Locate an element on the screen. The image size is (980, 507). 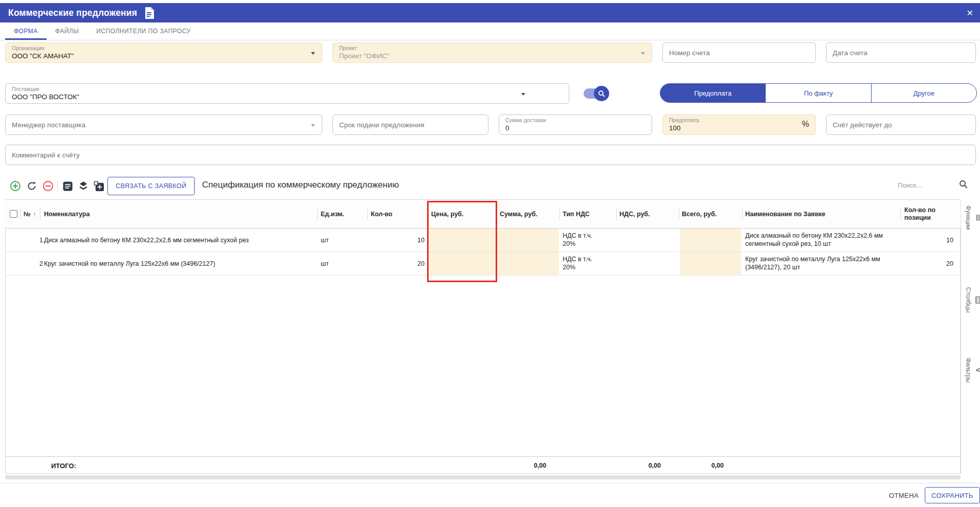
add-row-icon is located at coordinates (15, 186).